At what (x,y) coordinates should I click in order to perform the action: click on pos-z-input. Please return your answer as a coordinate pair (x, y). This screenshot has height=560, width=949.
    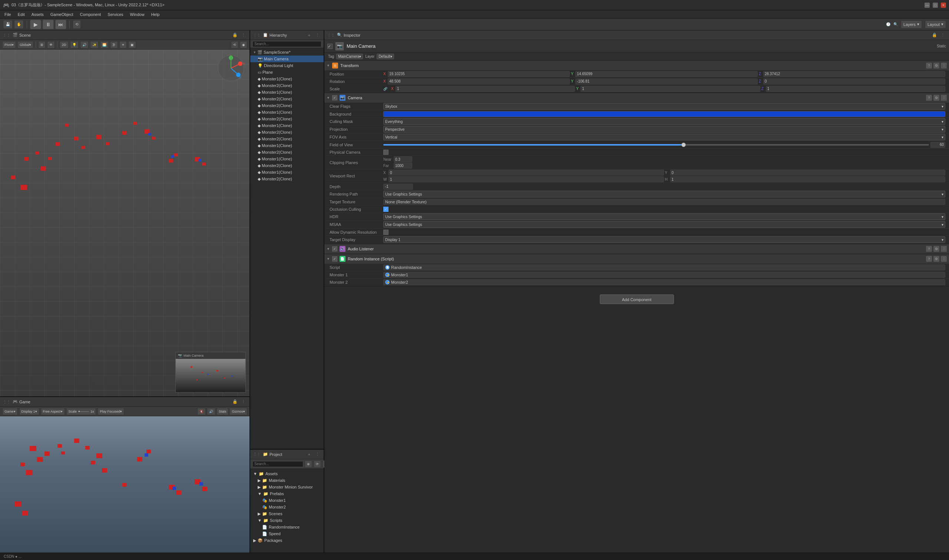
    Looking at the image, I should click on (854, 74).